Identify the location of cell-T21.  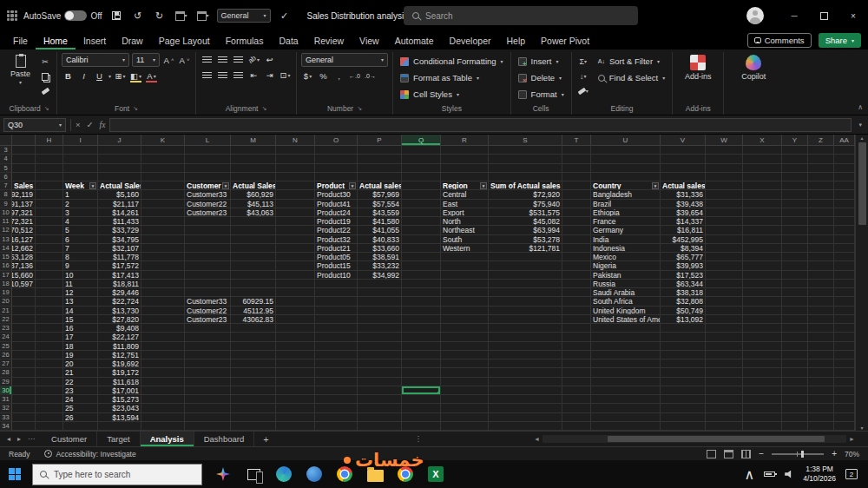
(576, 311).